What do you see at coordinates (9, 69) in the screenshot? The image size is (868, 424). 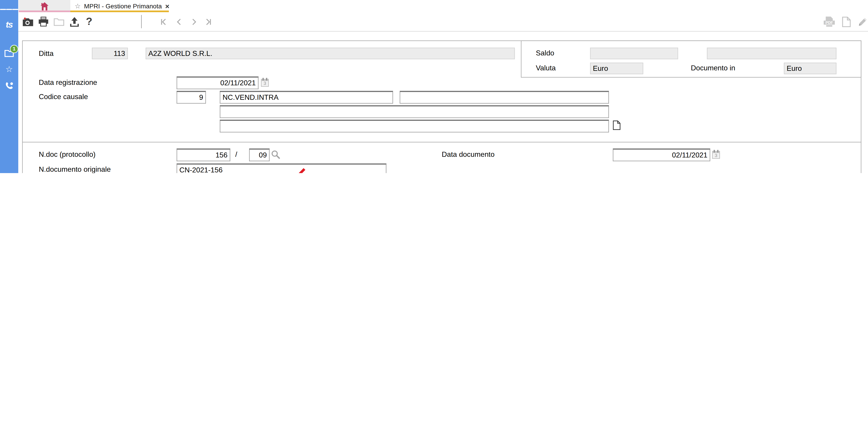 I see `sidebar-item-favorites: ☆` at bounding box center [9, 69].